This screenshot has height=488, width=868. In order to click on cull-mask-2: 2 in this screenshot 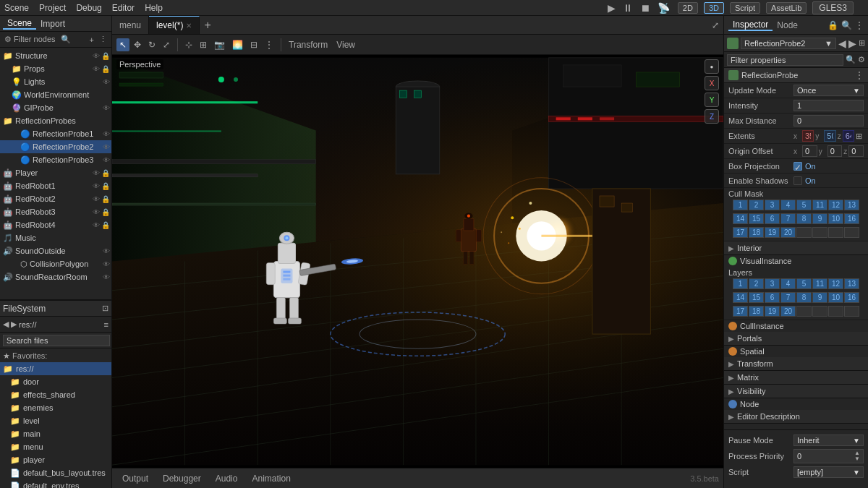, I will do `click(757, 205)`.